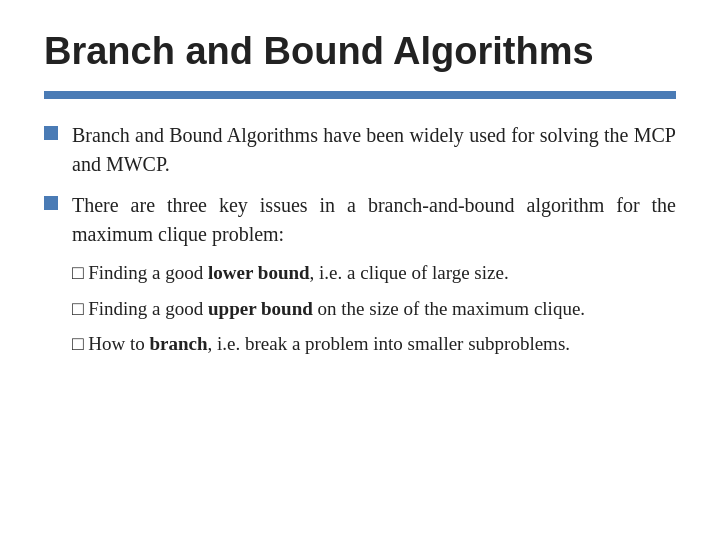 This screenshot has height=540, width=720. What do you see at coordinates (290, 273) in the screenshot?
I see `sub-bullet-text-1: □ Finding a good lower bound, i.e. a cli…` at bounding box center [290, 273].